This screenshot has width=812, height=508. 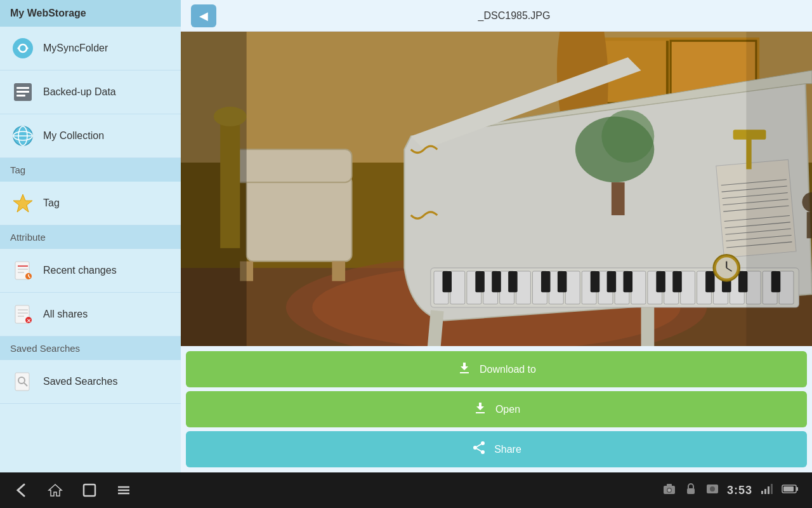 I want to click on time-display: 3:53, so click(x=740, y=490).